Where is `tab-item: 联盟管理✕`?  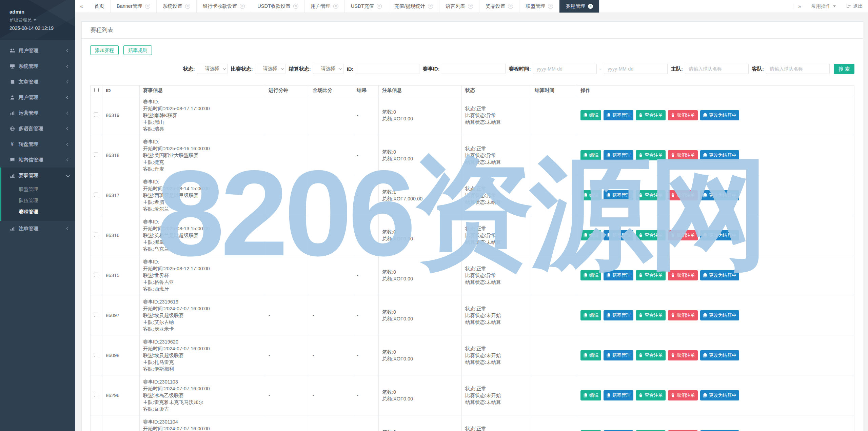
tab-item: 联盟管理✕ is located at coordinates (539, 6).